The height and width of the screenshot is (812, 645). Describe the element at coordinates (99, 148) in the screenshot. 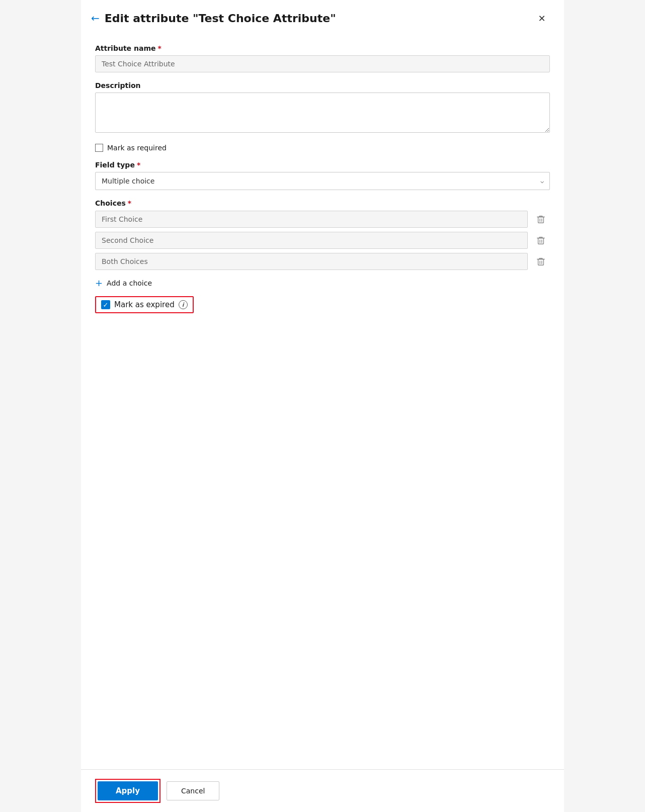

I see `mark-required-checkbox` at that location.